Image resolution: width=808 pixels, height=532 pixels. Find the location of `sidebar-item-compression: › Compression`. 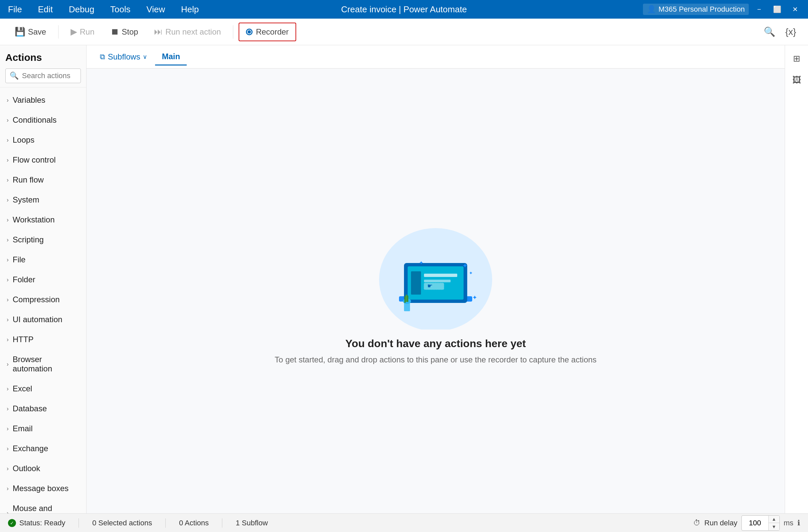

sidebar-item-compression: › Compression is located at coordinates (43, 300).